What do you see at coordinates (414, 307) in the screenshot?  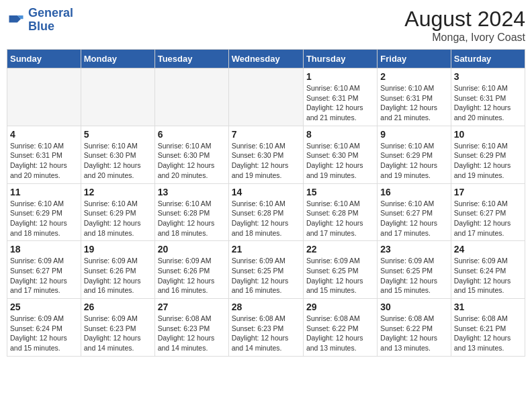 I see `day-number: 30` at bounding box center [414, 307].